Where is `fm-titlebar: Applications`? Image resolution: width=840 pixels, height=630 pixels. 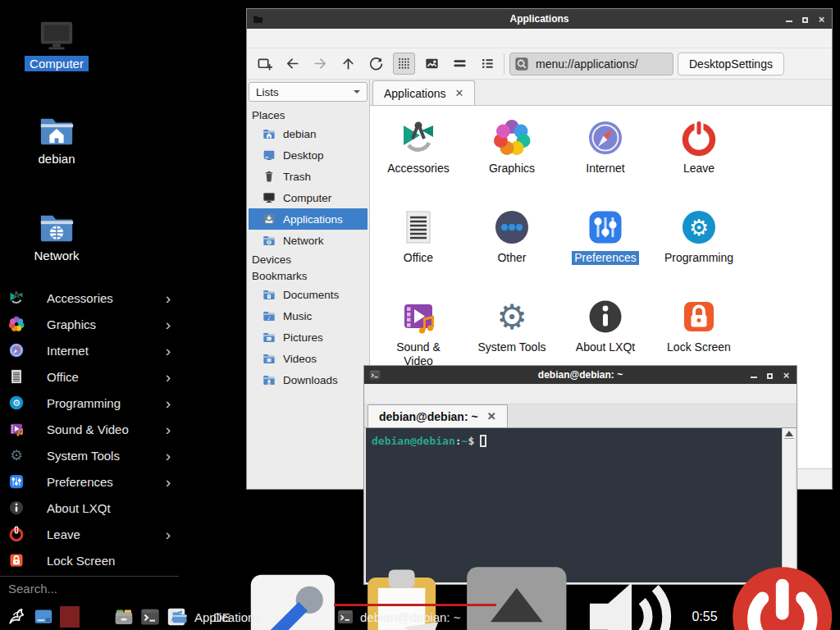
fm-titlebar: Applications is located at coordinates (540, 19).